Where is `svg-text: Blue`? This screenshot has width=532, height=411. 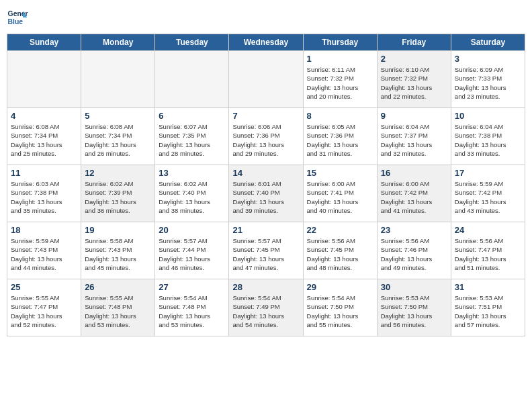 svg-text: Blue is located at coordinates (16, 21).